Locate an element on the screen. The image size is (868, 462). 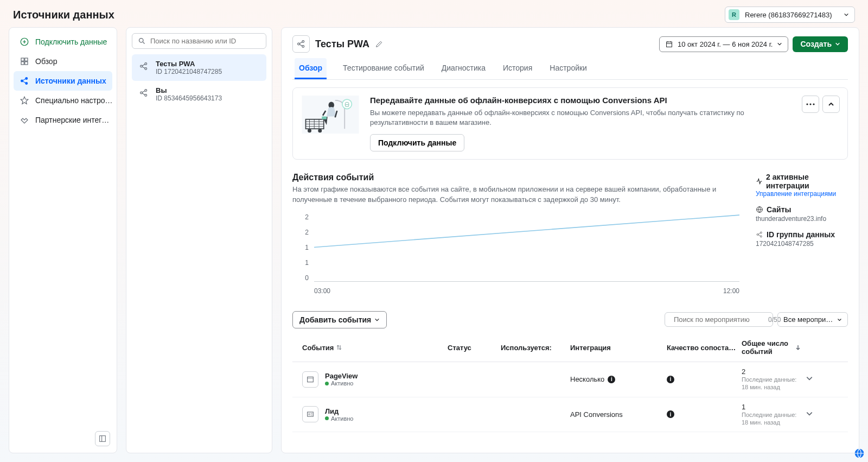
search-icon is located at coordinates (142, 41).